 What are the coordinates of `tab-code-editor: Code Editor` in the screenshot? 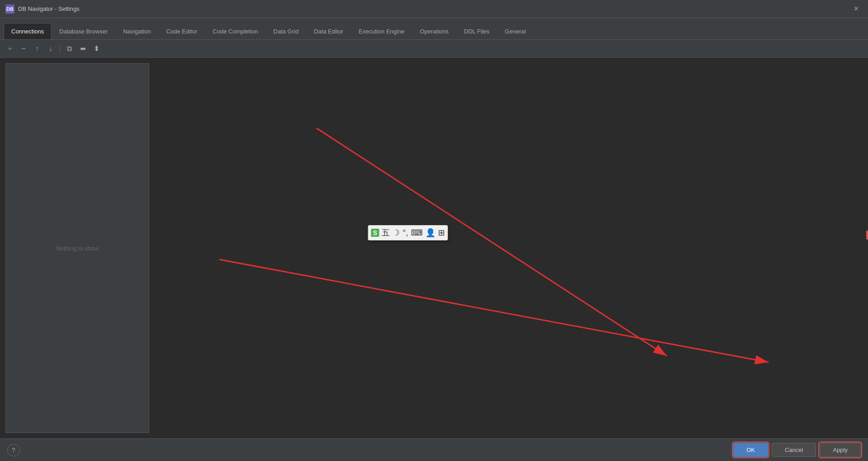 It's located at (182, 31).